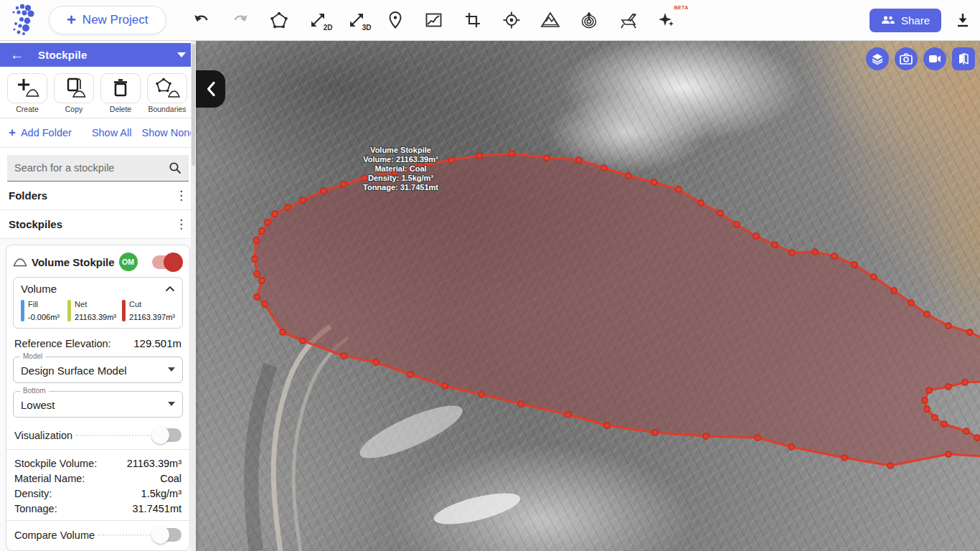  What do you see at coordinates (682, 7) in the screenshot?
I see `beta-badge: BETA` at bounding box center [682, 7].